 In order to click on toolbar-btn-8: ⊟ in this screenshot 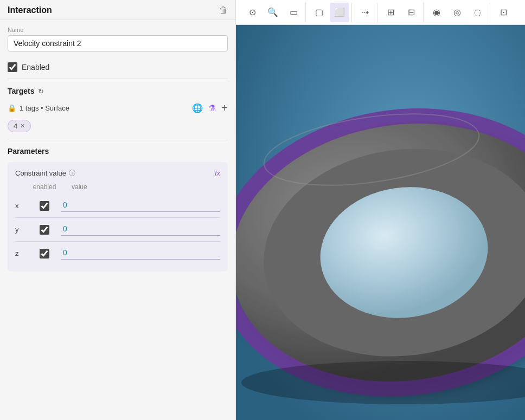, I will do `click(411, 12)`.